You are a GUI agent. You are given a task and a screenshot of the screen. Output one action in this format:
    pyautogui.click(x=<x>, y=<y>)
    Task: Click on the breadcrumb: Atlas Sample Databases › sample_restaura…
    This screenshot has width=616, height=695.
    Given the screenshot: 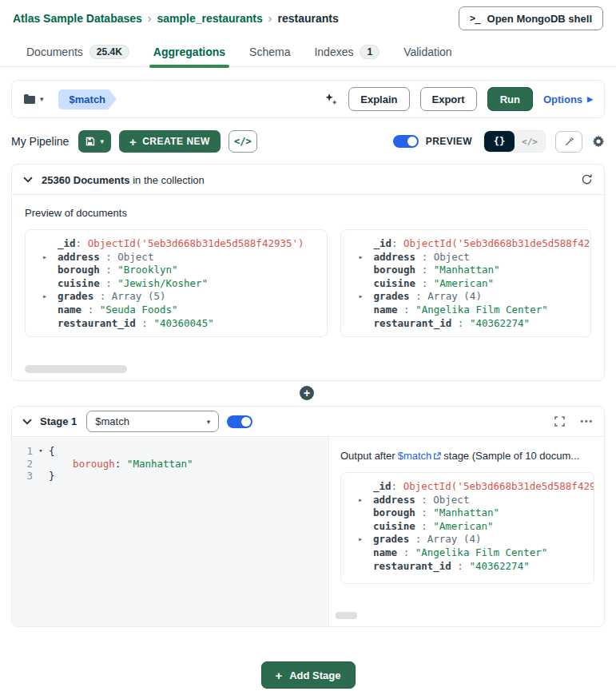 What is the action you would take?
    pyautogui.click(x=176, y=18)
    